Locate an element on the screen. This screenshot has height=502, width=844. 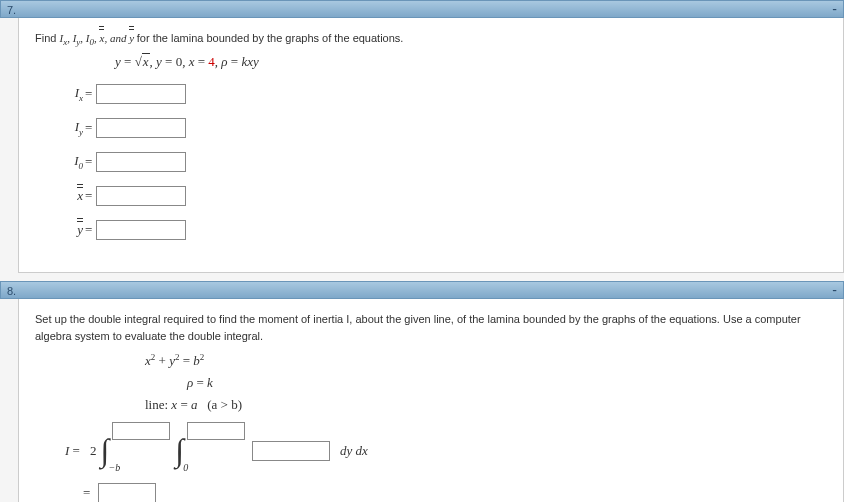
input-ix is located at coordinates (141, 94).